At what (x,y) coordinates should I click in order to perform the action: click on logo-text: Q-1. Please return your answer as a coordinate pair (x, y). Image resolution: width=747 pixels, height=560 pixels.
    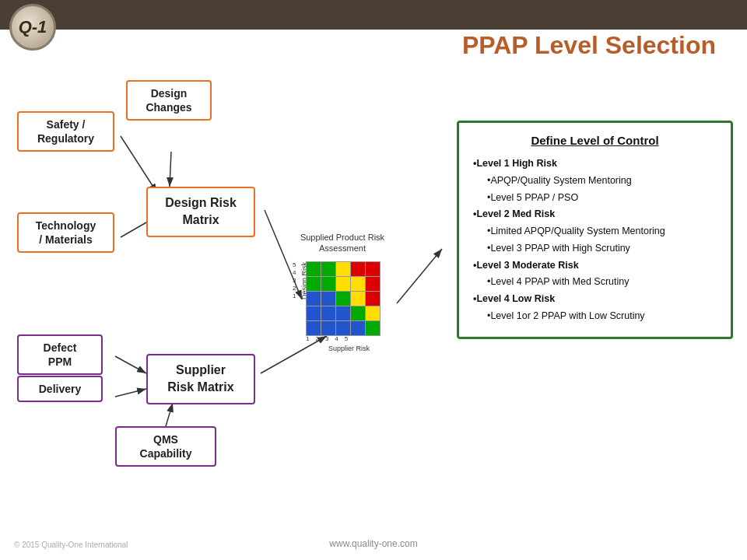
    Looking at the image, I should click on (33, 27).